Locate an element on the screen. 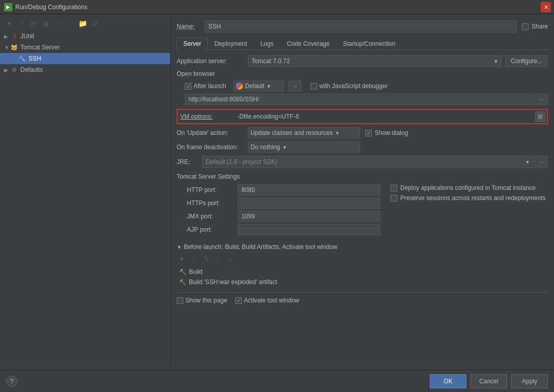 The height and width of the screenshot is (392, 554). before-launch-up-button: ↑ is located at coordinates (218, 259).